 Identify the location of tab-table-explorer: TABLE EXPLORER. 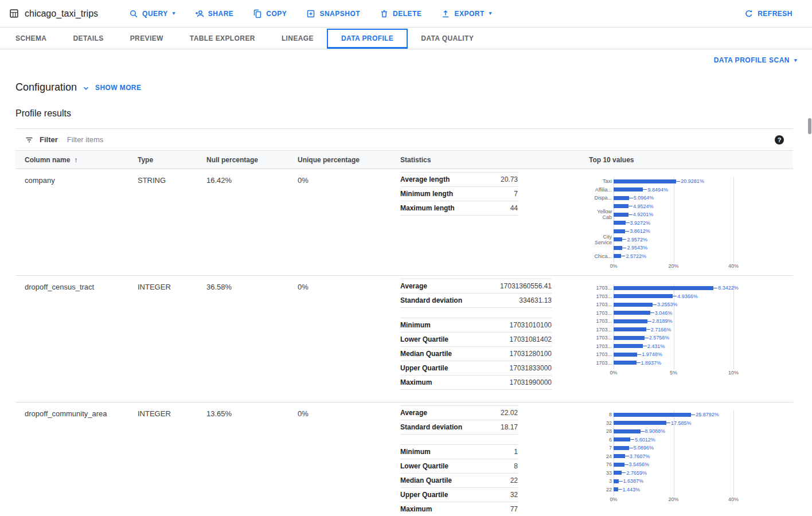
(222, 38).